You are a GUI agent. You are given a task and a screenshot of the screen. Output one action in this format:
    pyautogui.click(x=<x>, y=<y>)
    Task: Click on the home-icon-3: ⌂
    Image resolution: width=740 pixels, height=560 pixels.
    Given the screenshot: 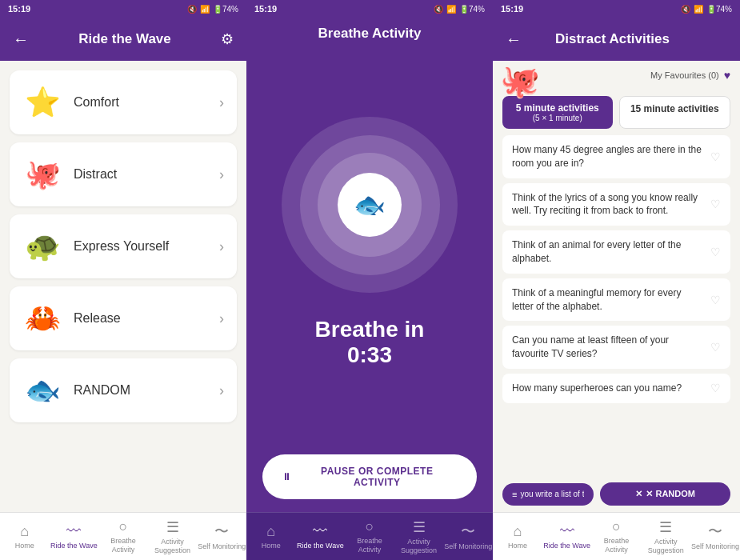 What is the action you would take?
    pyautogui.click(x=517, y=531)
    